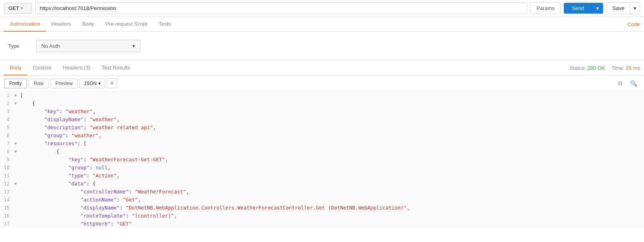 The height and width of the screenshot is (242, 644). What do you see at coordinates (626, 68) in the screenshot?
I see `time-label: Time: 35 ms` at bounding box center [626, 68].